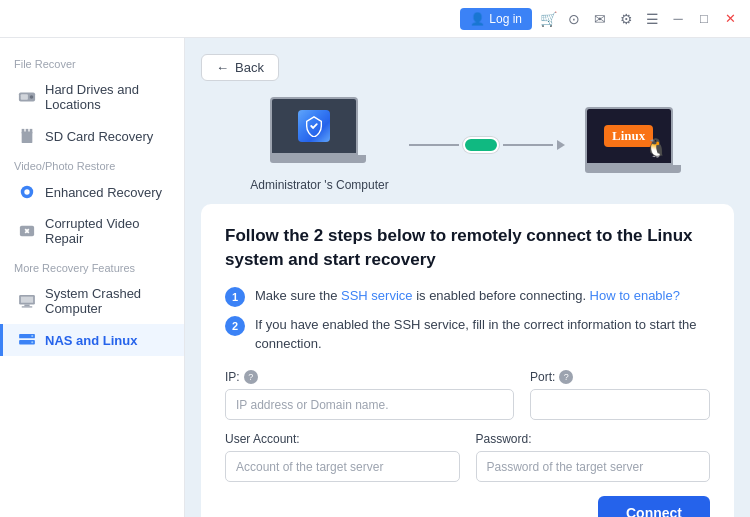  What do you see at coordinates (566, 377) in the screenshot?
I see `port-help-icon: ?` at bounding box center [566, 377].